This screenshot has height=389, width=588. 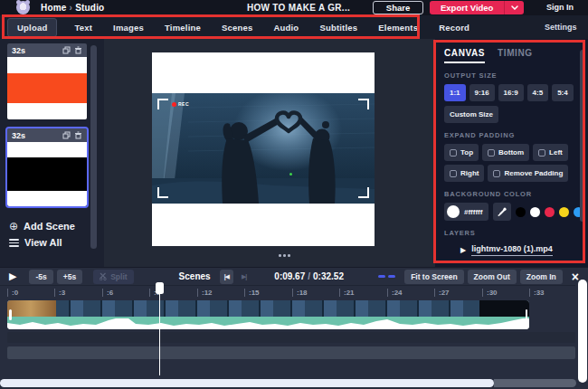 What do you see at coordinates (41, 277) in the screenshot?
I see `rewind-5s-button: -5s` at bounding box center [41, 277].